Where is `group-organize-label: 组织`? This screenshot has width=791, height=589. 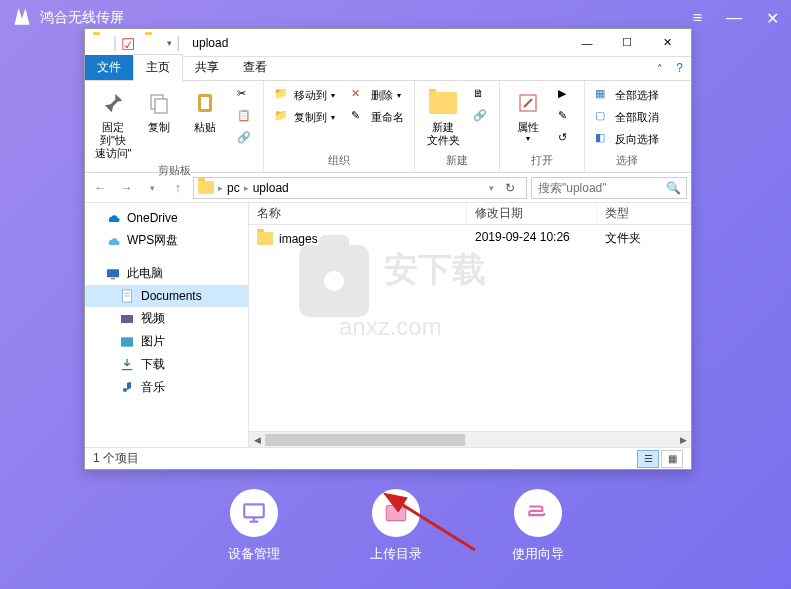 group-organize-label: 组织 is located at coordinates (339, 160).